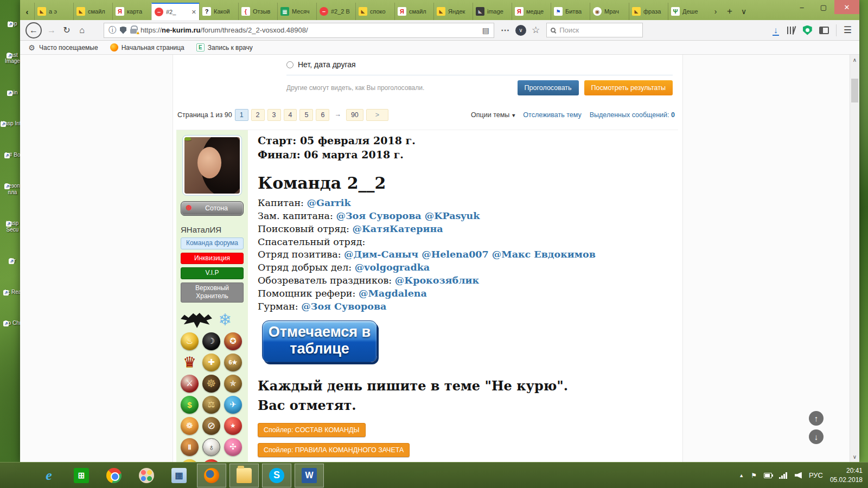  I want to click on role-user-links: @Крокозяблик, so click(437, 280).